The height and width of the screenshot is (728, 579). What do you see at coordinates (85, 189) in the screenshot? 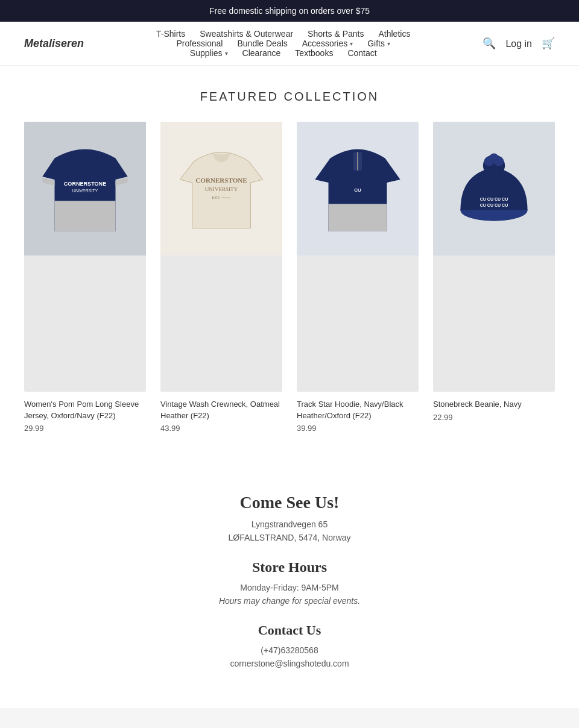
I see `product-1-svg: CORNERSTONE UNIVERSITY` at bounding box center [85, 189].